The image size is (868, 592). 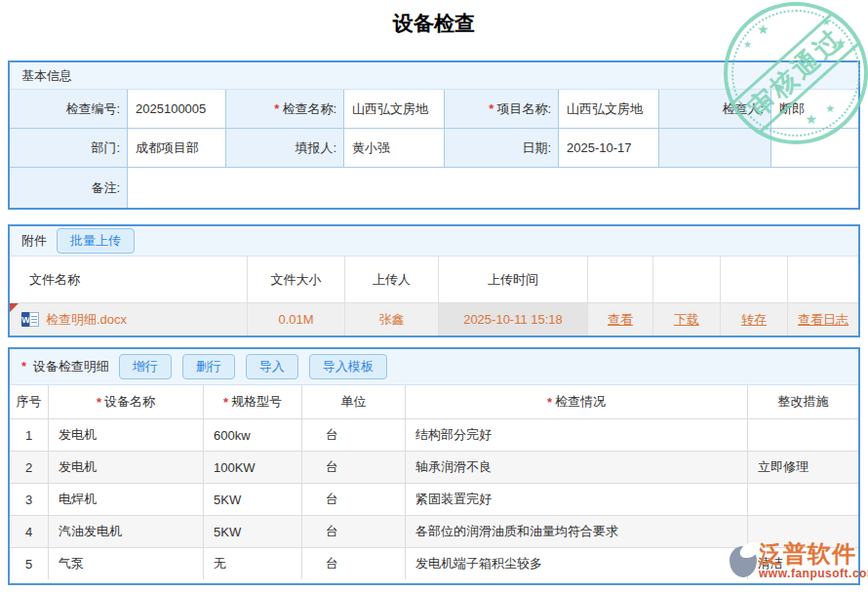 What do you see at coordinates (576, 467) in the screenshot?
I see `cell-situation: 轴承润滑不良` at bounding box center [576, 467].